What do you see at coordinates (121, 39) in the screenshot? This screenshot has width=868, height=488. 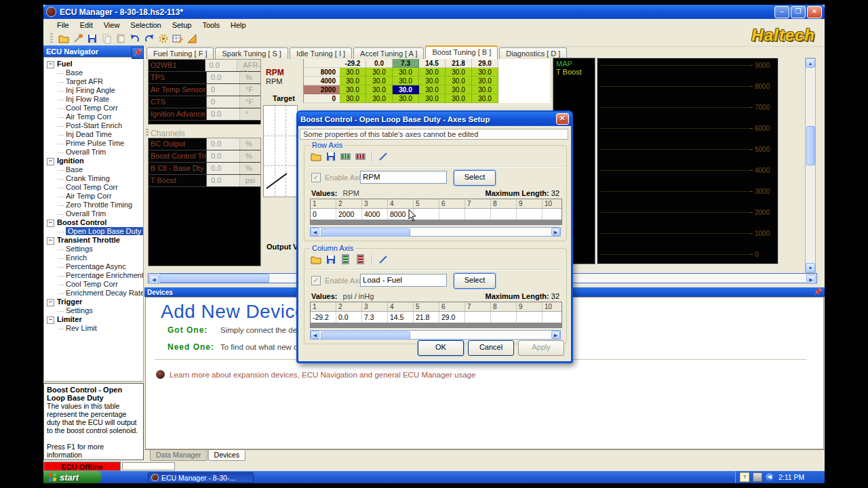 I see `paste-icon` at bounding box center [121, 39].